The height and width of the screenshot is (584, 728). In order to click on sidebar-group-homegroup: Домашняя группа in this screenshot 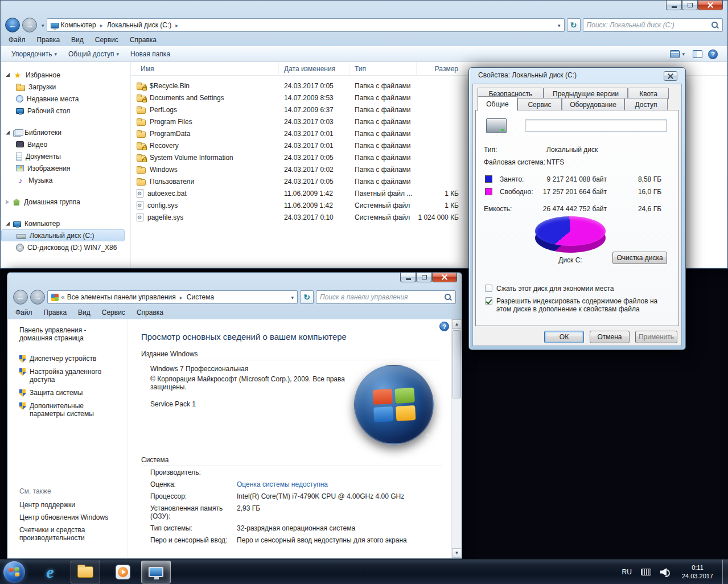, I will do `click(66, 202)`.